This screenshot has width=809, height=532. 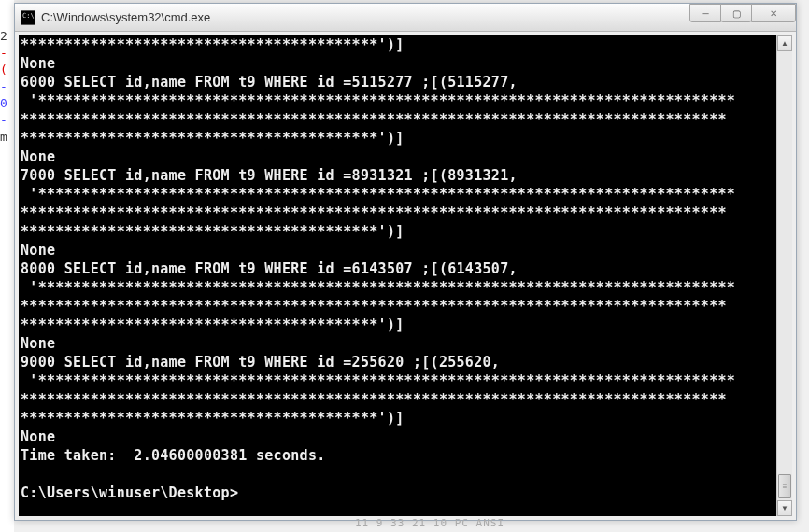 I want to click on scroll-down-button: ▼, so click(x=785, y=508).